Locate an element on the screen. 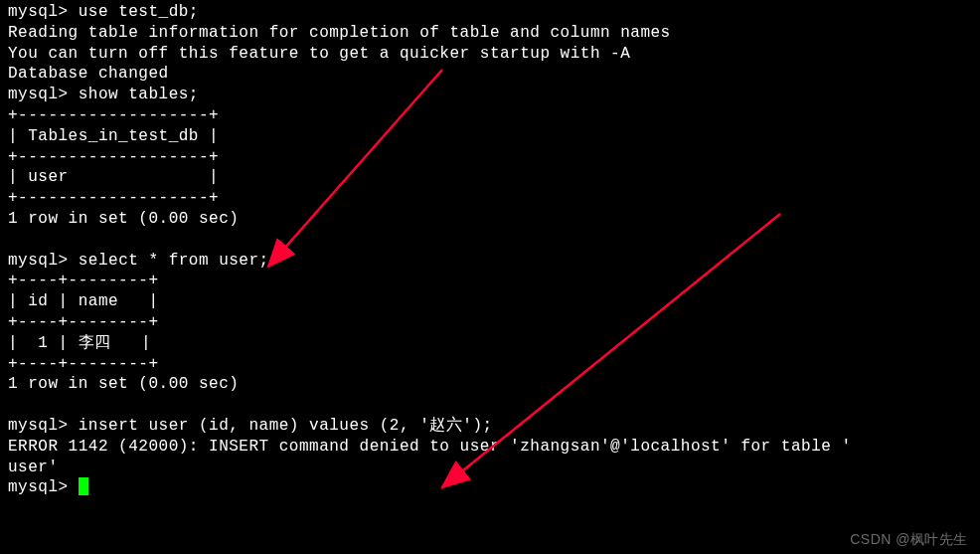 The image size is (980, 554). output-db-changed: Database changed is located at coordinates (490, 74).